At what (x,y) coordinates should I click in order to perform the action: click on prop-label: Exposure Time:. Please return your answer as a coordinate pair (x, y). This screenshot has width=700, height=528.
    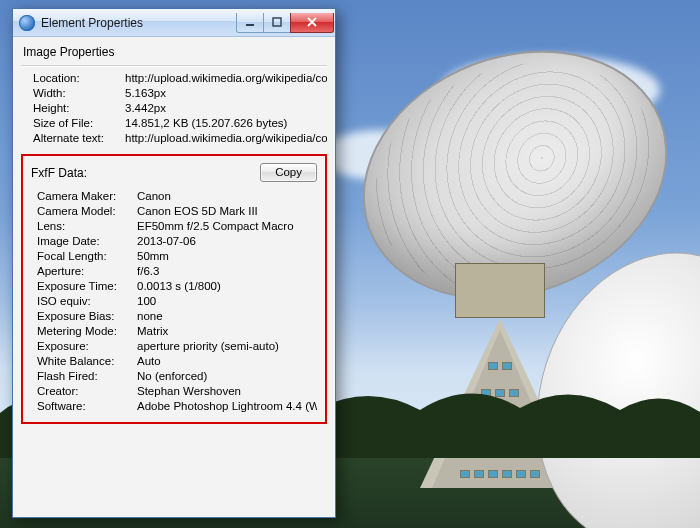
    Looking at the image, I should click on (87, 286).